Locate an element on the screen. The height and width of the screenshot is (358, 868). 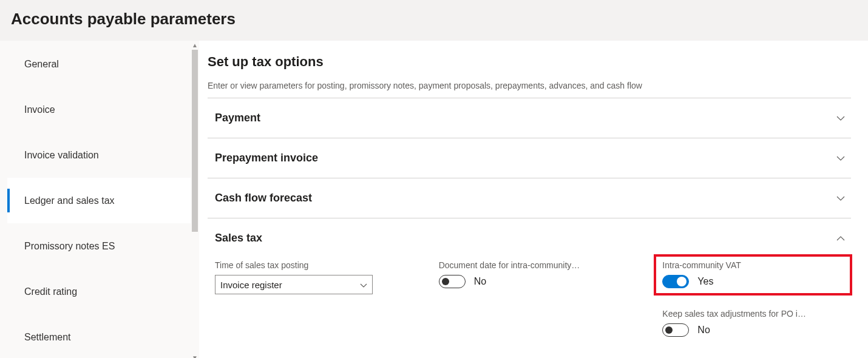
sidebar-item-invoice: Invoice is located at coordinates (99, 109).